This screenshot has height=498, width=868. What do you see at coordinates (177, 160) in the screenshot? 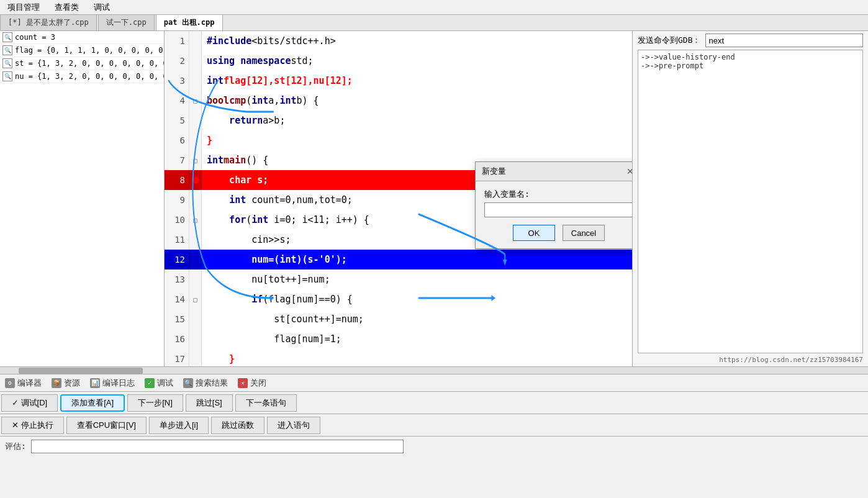
I see `line-num-7: 7` at bounding box center [177, 160].